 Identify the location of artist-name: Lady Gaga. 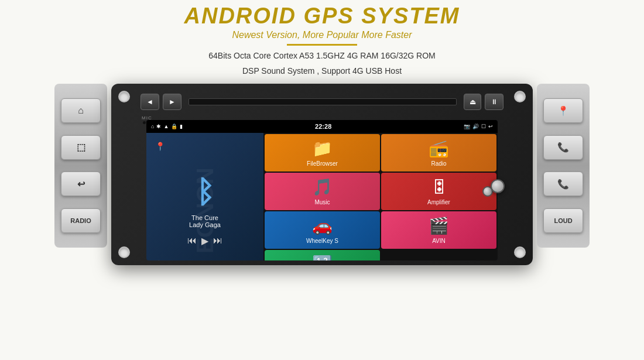
(205, 225).